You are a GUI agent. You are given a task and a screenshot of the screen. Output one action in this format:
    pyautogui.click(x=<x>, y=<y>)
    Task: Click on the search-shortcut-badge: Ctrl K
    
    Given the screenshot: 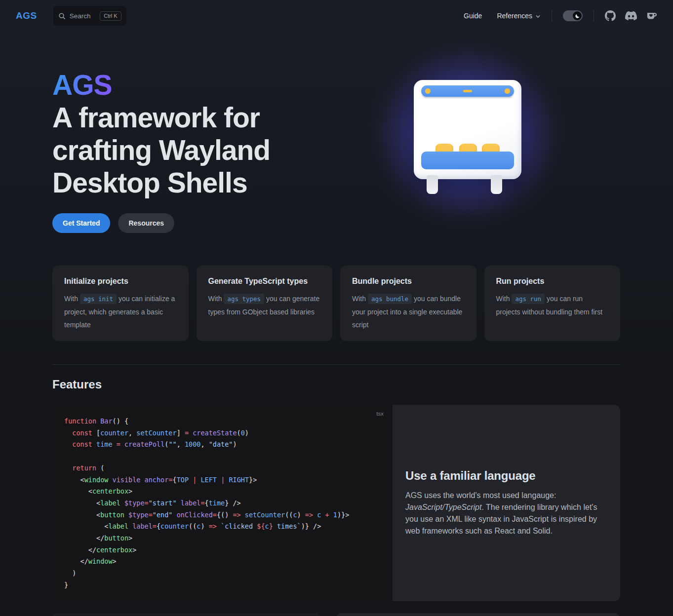 What is the action you would take?
    pyautogui.click(x=111, y=16)
    